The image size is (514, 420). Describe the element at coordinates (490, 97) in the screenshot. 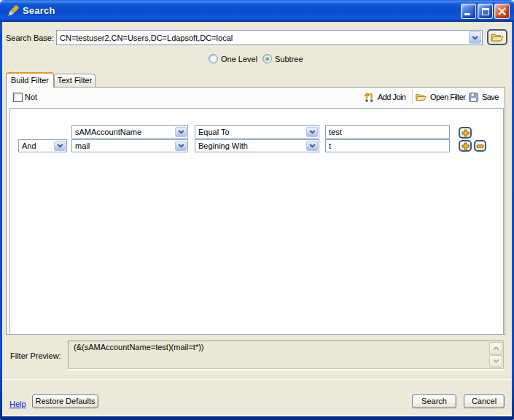

I see `save-label: Save` at that location.